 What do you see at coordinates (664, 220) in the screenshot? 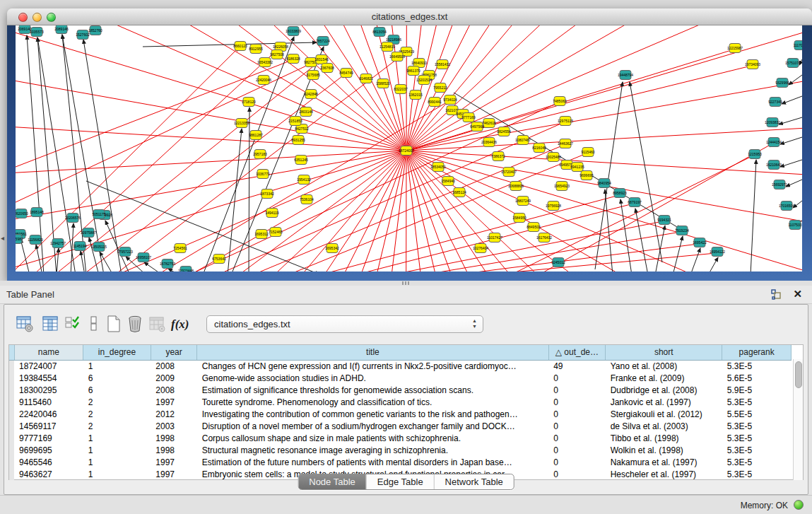
I see `graph-node-label: 9194321` at bounding box center [664, 220].